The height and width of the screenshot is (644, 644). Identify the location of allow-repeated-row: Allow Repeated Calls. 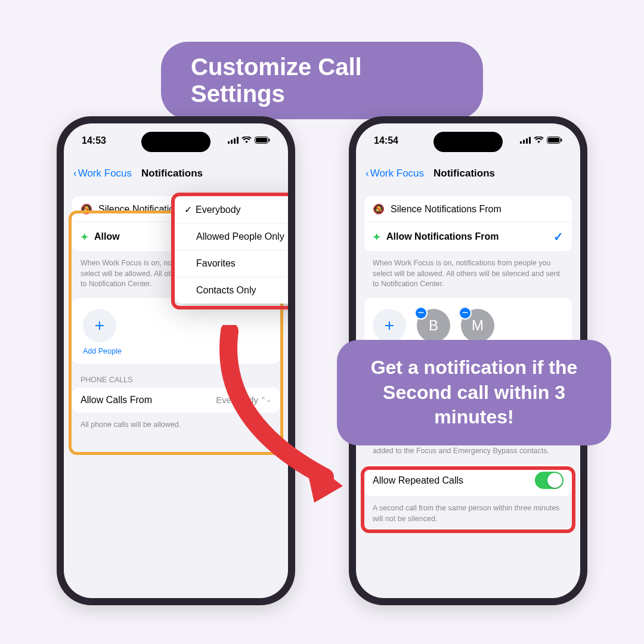
(468, 481).